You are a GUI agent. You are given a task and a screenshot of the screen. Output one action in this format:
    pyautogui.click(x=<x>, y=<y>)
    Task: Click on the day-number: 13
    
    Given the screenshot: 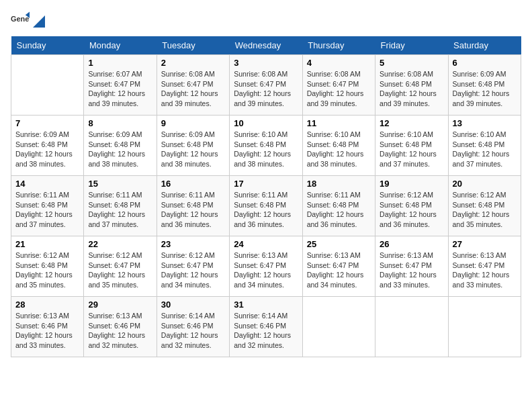 What is the action you would take?
    pyautogui.click(x=485, y=124)
    